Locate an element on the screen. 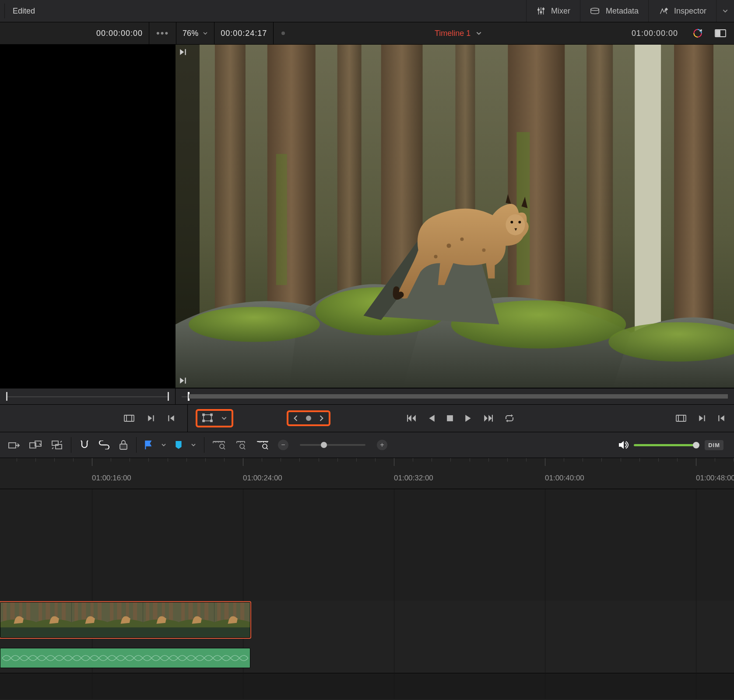  stop-button is located at coordinates (450, 418).